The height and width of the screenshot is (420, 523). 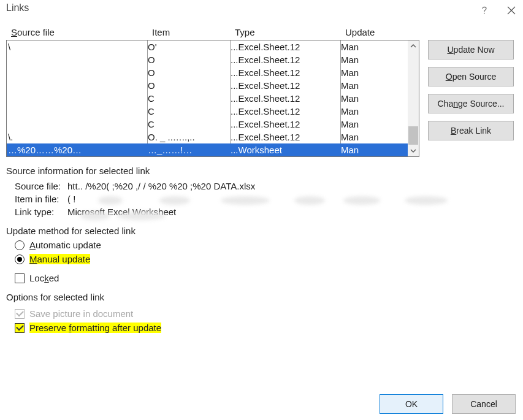 I want to click on change-source-button: Change Source..., so click(x=471, y=104).